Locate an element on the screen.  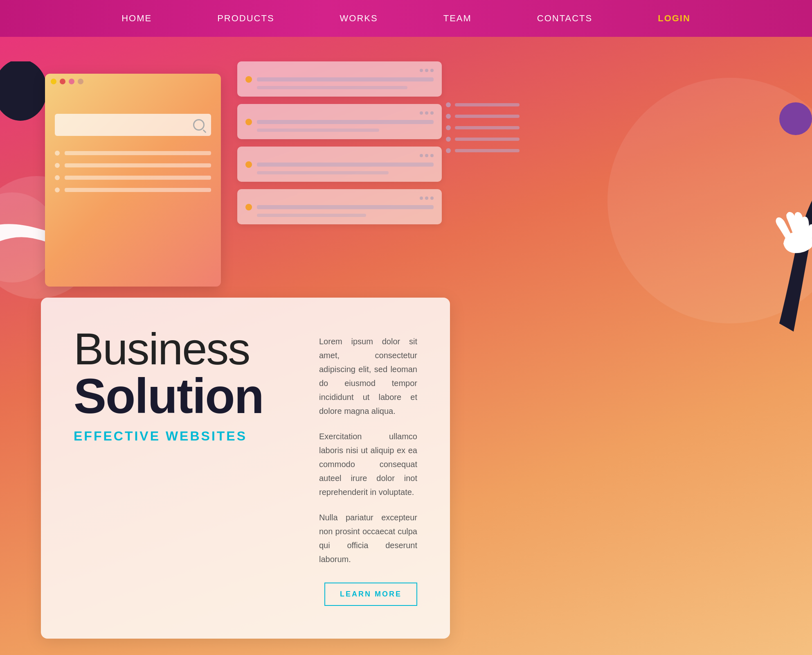
side-list is located at coordinates (483, 131).